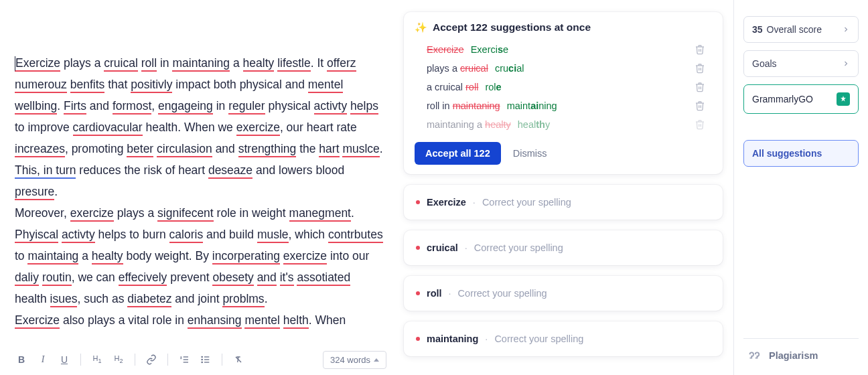 The width and height of the screenshot is (868, 375). What do you see at coordinates (797, 64) in the screenshot?
I see `goals-label: Goals` at bounding box center [797, 64].